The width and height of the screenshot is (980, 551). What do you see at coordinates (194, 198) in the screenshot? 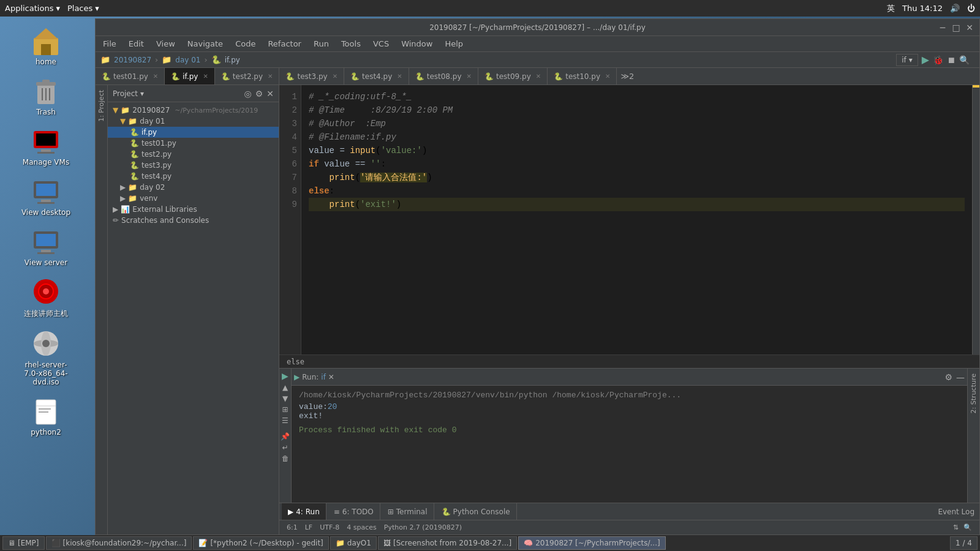
I see `tree-venv: ▶ 📁 venv` at bounding box center [194, 198].